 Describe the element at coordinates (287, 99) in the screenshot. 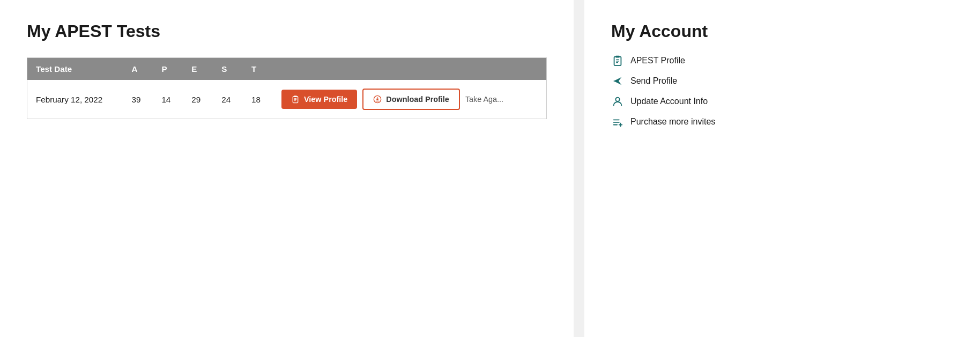

I see `table-body: February 12, 2022 39 14 29 24 18` at that location.